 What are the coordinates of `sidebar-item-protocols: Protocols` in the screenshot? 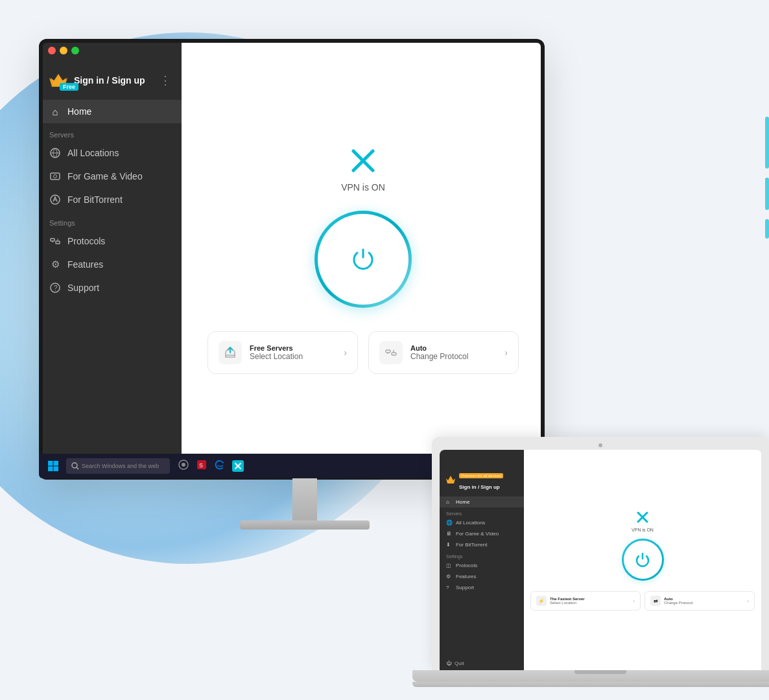 It's located at (110, 241).